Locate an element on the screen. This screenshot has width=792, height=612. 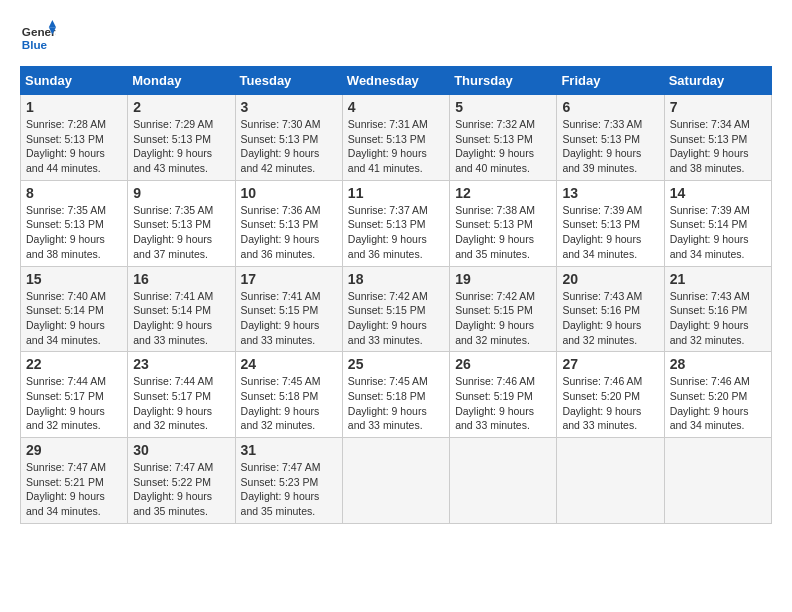
day-number: 18 is located at coordinates (396, 279).